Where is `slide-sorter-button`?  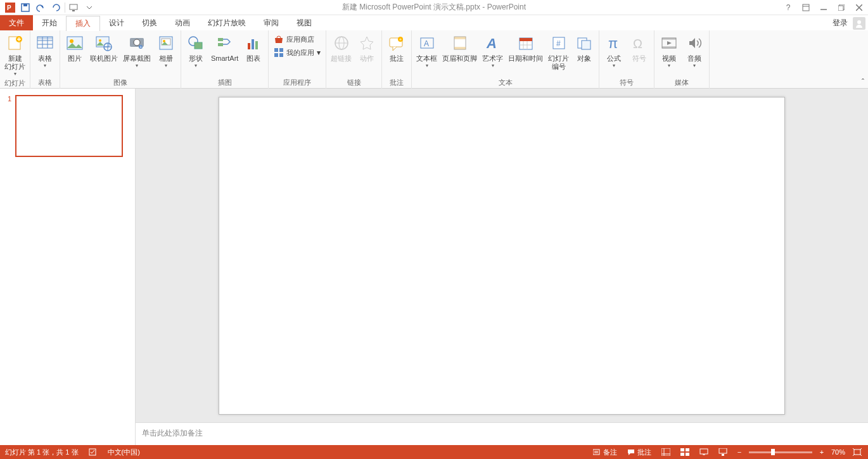
slide-sorter-button is located at coordinates (685, 452).